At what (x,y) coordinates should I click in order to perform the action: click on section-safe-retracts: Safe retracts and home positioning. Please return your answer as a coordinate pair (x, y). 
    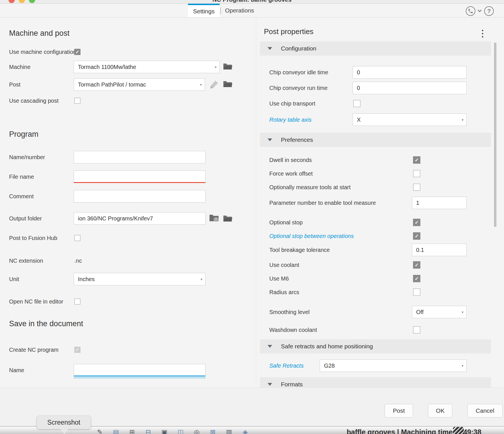
    Looking at the image, I should click on (375, 346).